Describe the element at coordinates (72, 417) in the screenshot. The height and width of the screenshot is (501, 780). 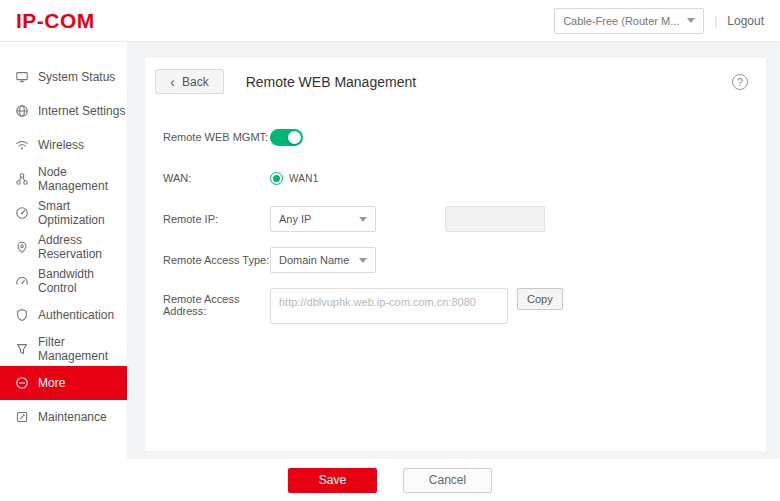
I see `sidebar-item-label: Maintenance` at that location.